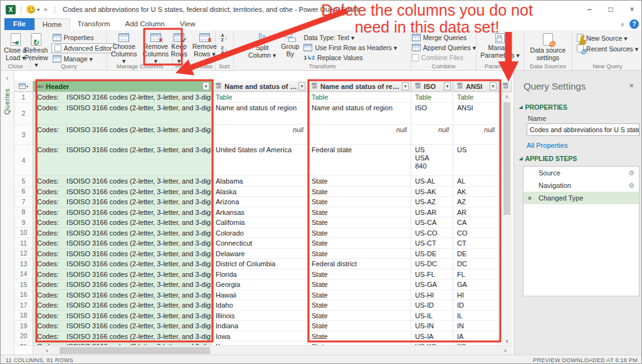 The image size is (642, 364). What do you see at coordinates (500, 46) in the screenshot?
I see `manage-parameters-button: Manage Parameters ▾` at bounding box center [500, 46].